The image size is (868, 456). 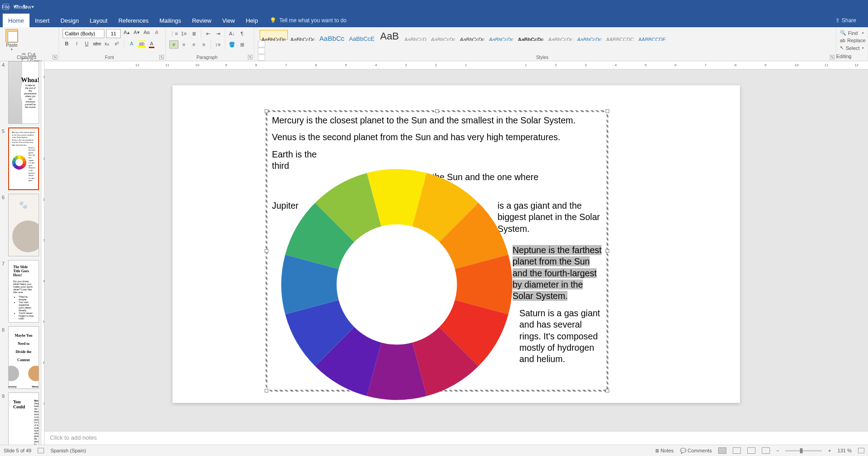 What do you see at coordinates (137, 34) in the screenshot?
I see `shrink-font-button: A▾` at bounding box center [137, 34].